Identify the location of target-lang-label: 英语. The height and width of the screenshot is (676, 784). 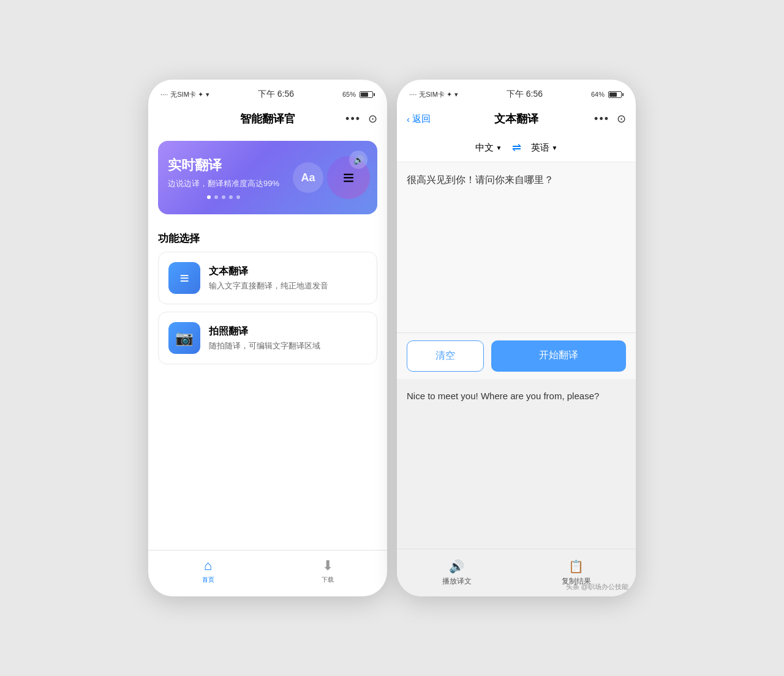
(540, 148).